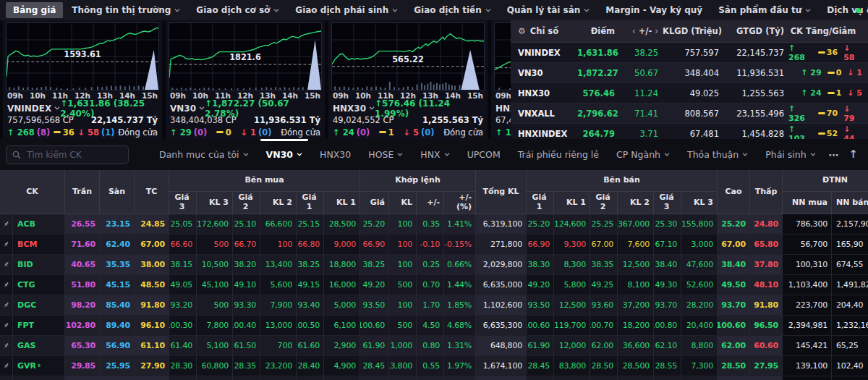  Describe the element at coordinates (33, 109) in the screenshot. I see `chart-symbol-selector: VNINDEX` at that location.